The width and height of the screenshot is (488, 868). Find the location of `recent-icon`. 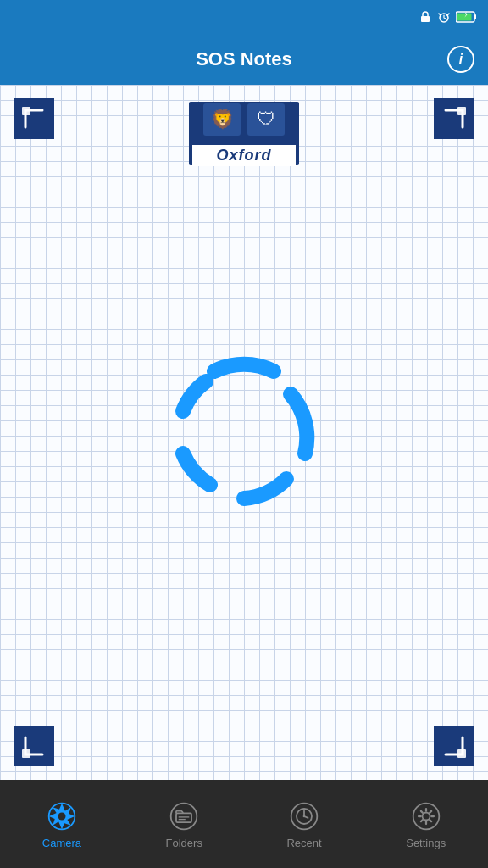

recent-icon is located at coordinates (304, 816).